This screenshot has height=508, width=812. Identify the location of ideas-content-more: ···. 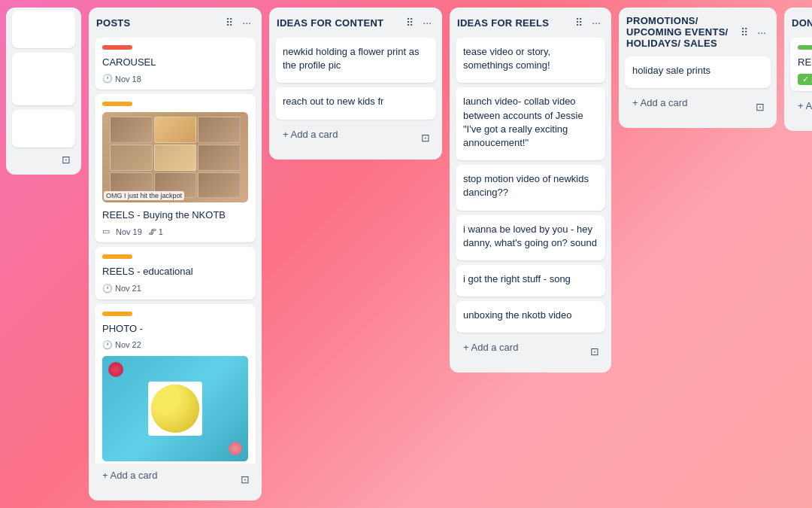
(427, 23).